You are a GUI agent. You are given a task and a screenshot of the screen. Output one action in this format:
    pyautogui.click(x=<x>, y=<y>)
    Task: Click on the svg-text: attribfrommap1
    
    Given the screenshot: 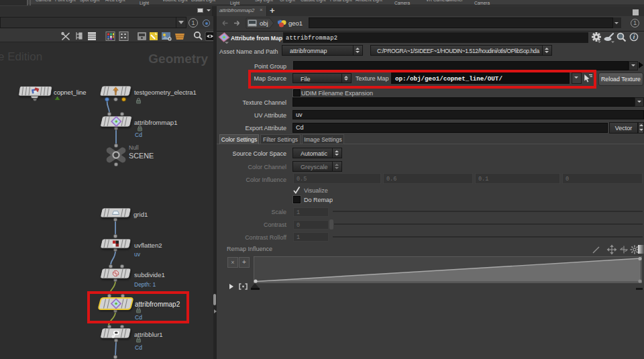 What is the action you would take?
    pyautogui.click(x=156, y=122)
    